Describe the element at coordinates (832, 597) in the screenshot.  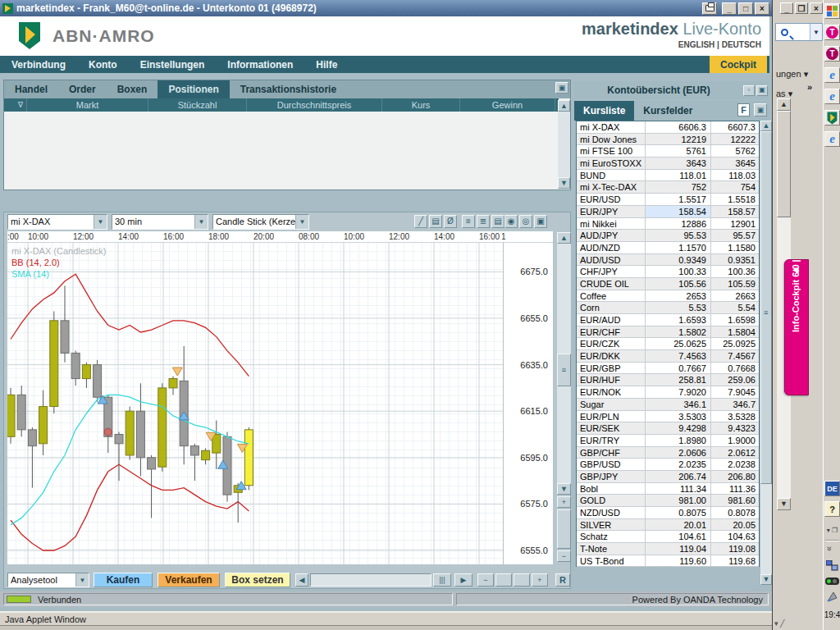
I see `rocket-icon` at that location.